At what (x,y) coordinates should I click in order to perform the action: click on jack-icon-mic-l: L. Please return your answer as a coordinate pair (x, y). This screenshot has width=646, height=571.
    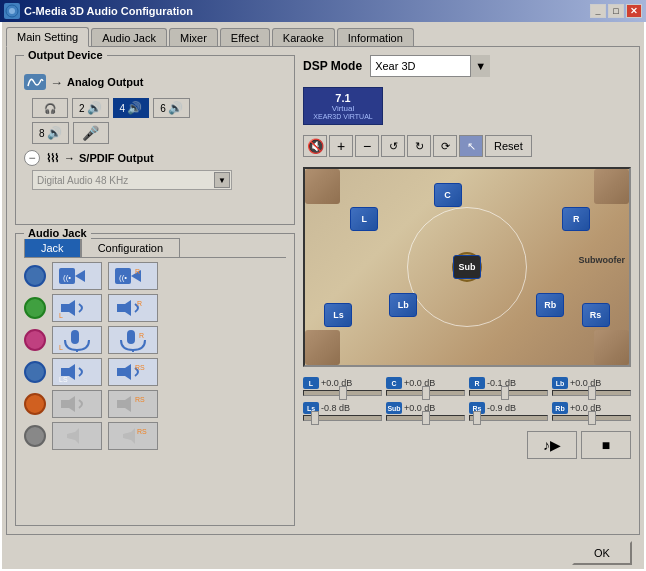
    Looking at the image, I should click on (77, 340).